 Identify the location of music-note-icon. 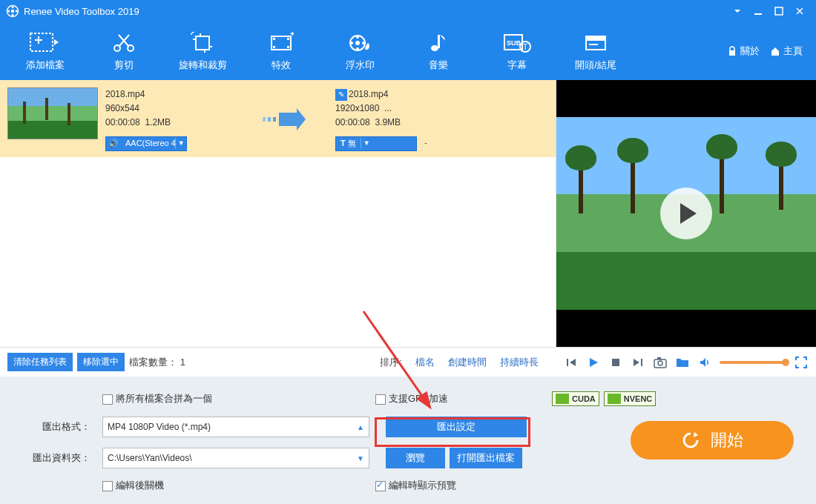
(438, 43).